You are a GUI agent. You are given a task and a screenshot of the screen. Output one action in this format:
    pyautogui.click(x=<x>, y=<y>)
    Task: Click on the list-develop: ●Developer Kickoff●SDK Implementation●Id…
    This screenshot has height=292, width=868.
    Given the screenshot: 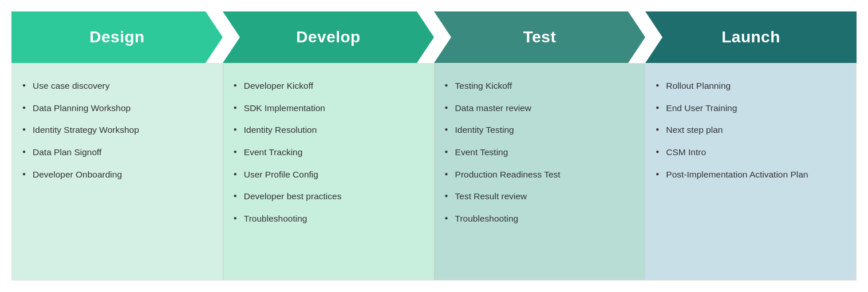 What is the action you would take?
    pyautogui.click(x=326, y=152)
    